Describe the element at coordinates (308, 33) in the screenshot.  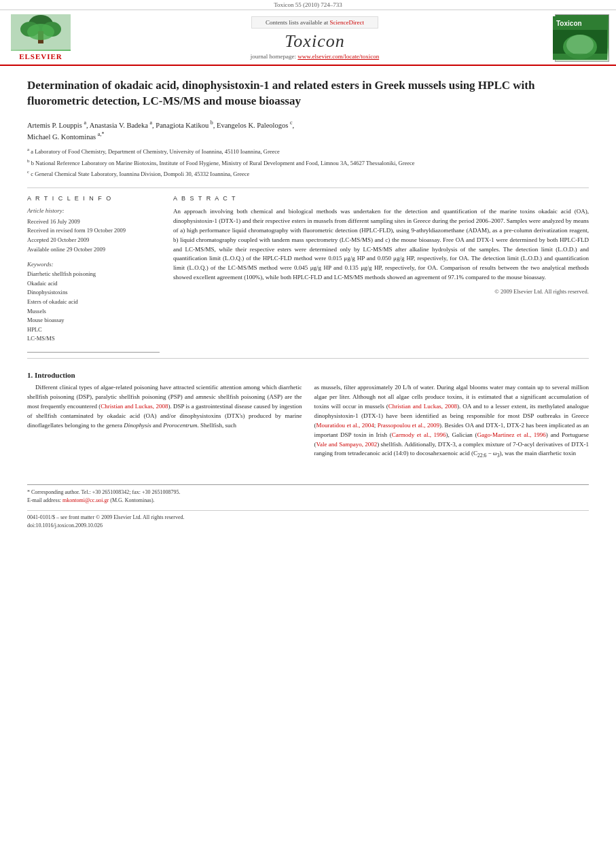
I see `page-header: Toxicon 55 (2010) 724–733 ELSEVIER Con` at that location.